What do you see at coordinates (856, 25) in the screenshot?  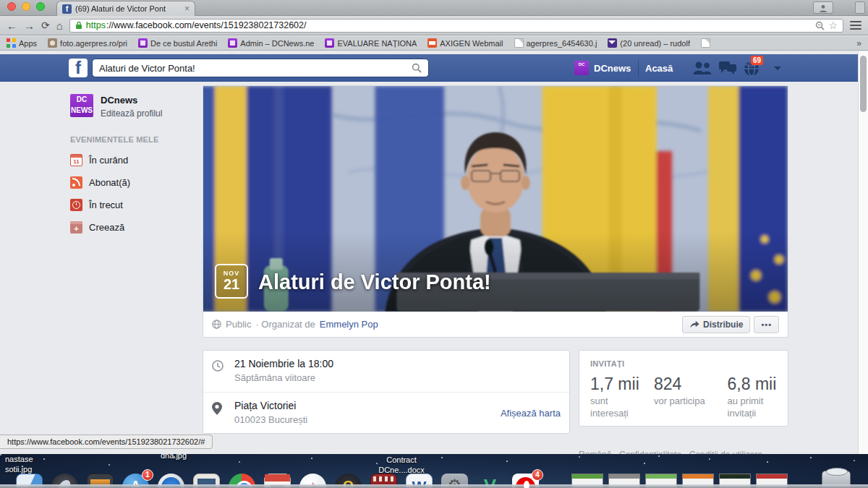 I see `chrome-menu-icon` at bounding box center [856, 25].